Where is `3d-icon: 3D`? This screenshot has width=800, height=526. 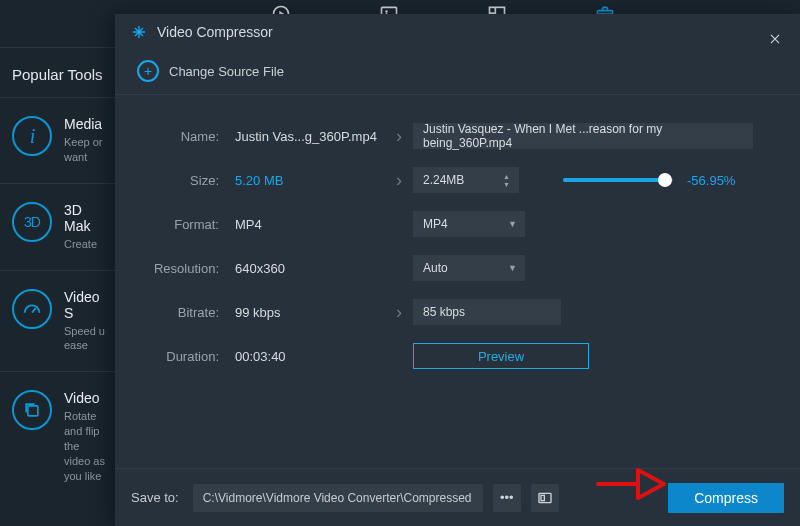
3d-icon: 3D is located at coordinates (32, 222).